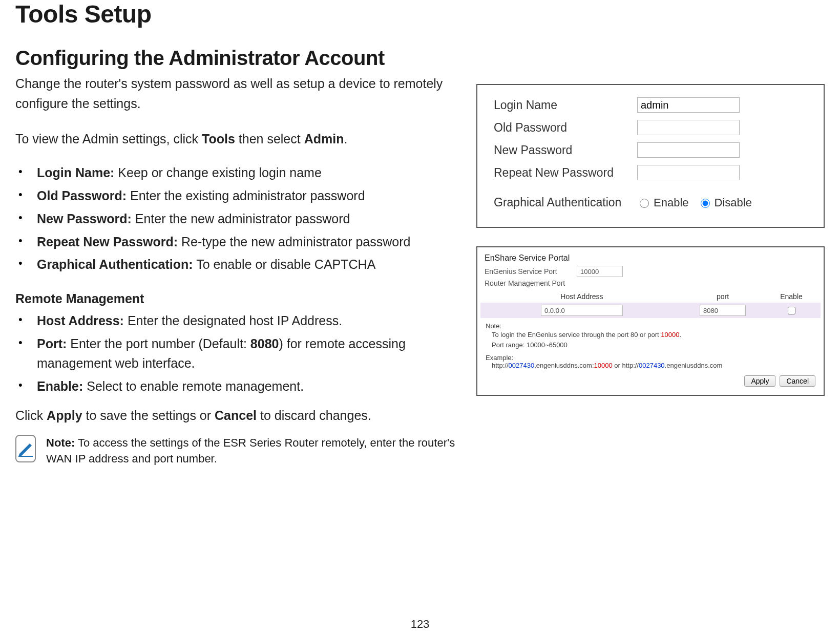 This screenshot has width=840, height=634. I want to click on text-fragment: .engeniusddns.com:, so click(564, 366).